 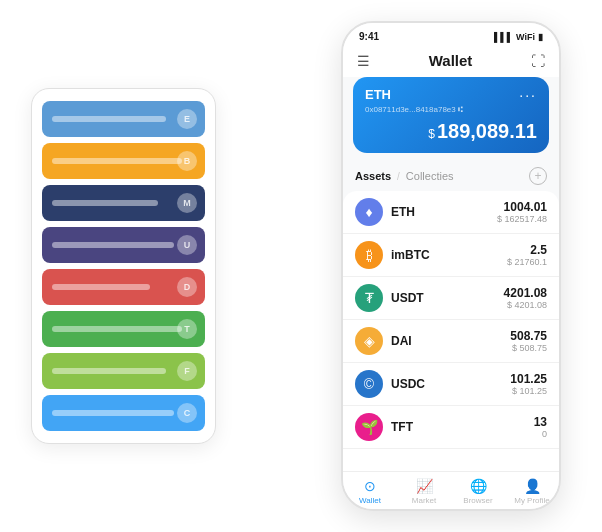 I want to click on asset-icon-tft: 🌱, so click(x=369, y=427).